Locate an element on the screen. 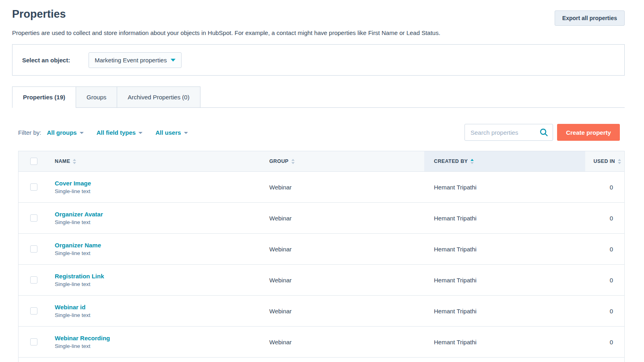 This screenshot has width=644, height=362. table-row: Organizer Name Single-line text Webinar … is located at coordinates (321, 249).